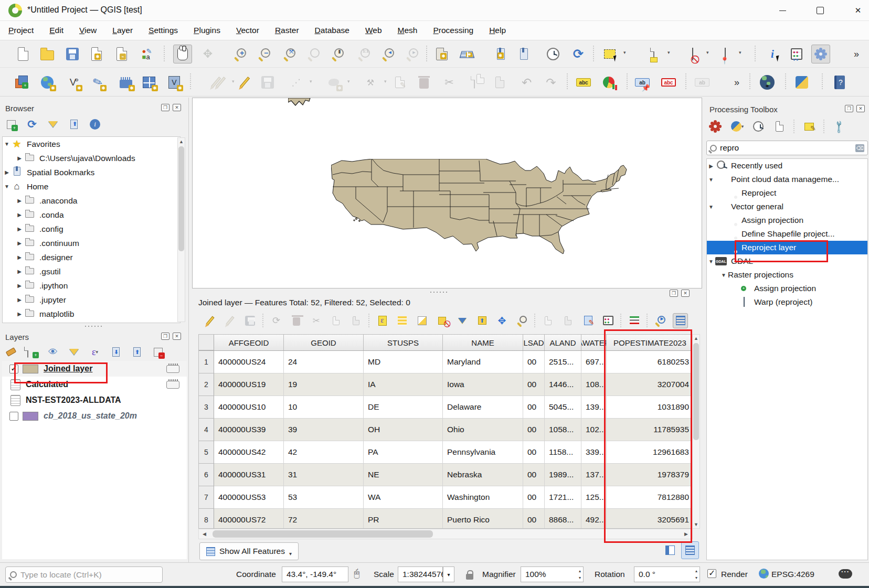  What do you see at coordinates (856, 54) in the screenshot?
I see `toolbar-overflow-row1: »` at bounding box center [856, 54].